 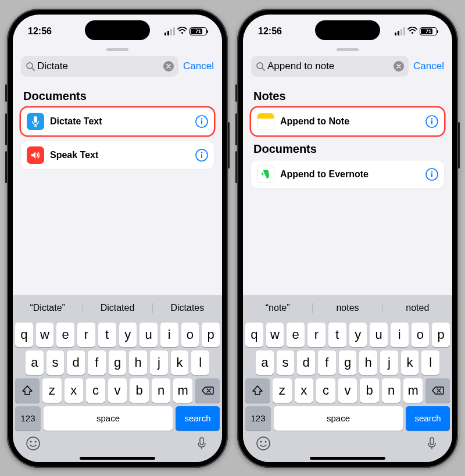 What do you see at coordinates (117, 96) in the screenshot?
I see `section-header: Documents` at bounding box center [117, 96].